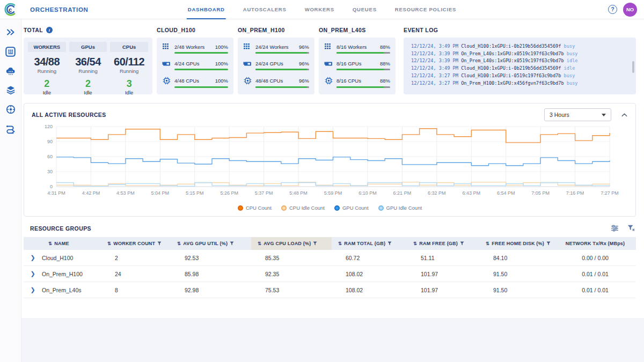 The height and width of the screenshot is (362, 644). Describe the element at coordinates (304, 80) in the screenshot. I see `stat-percent: 96%` at that location.